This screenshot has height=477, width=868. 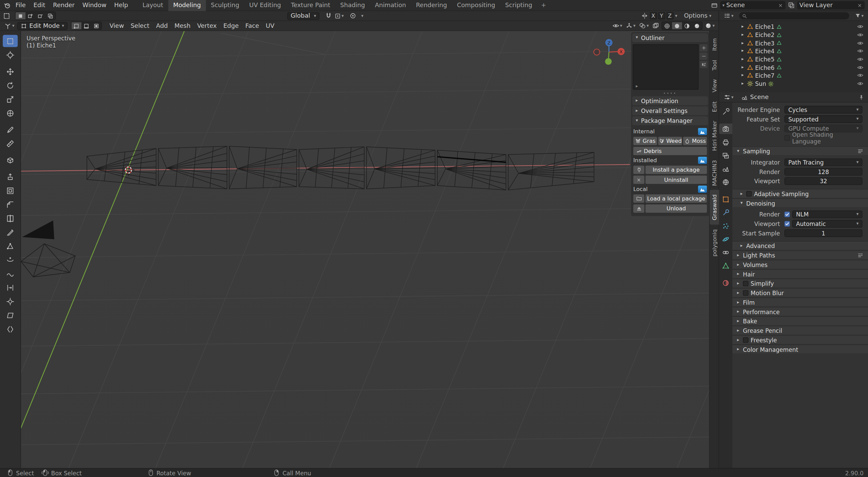 What do you see at coordinates (620, 111) in the screenshot?
I see `perspective-toggle-button` at bounding box center [620, 111].